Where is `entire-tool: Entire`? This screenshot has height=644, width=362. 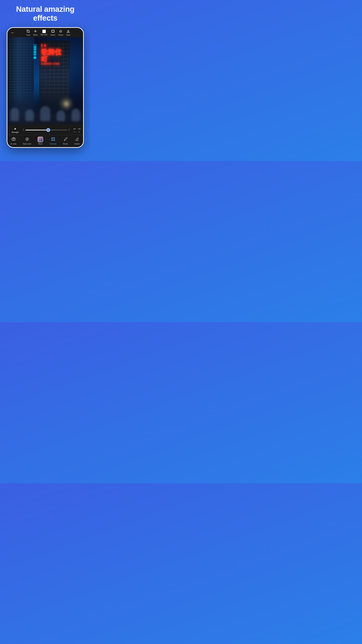 entire-tool: Entire is located at coordinates (53, 33).